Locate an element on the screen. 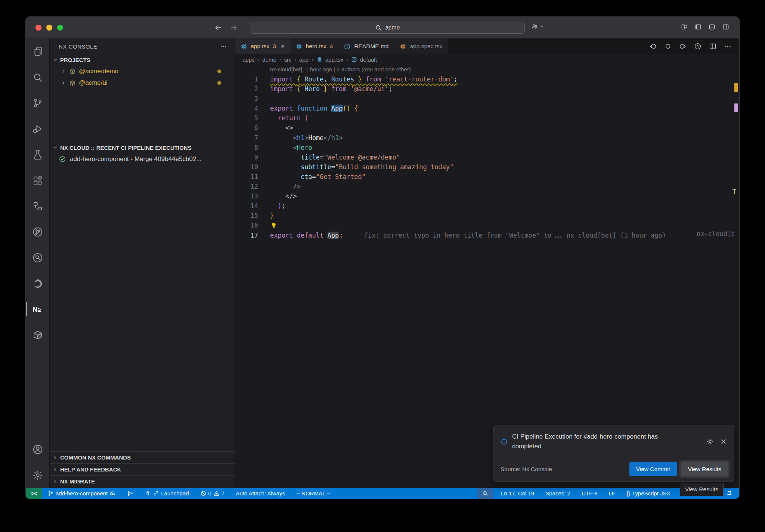  tab-readme-md: README.md is located at coordinates (366, 46).